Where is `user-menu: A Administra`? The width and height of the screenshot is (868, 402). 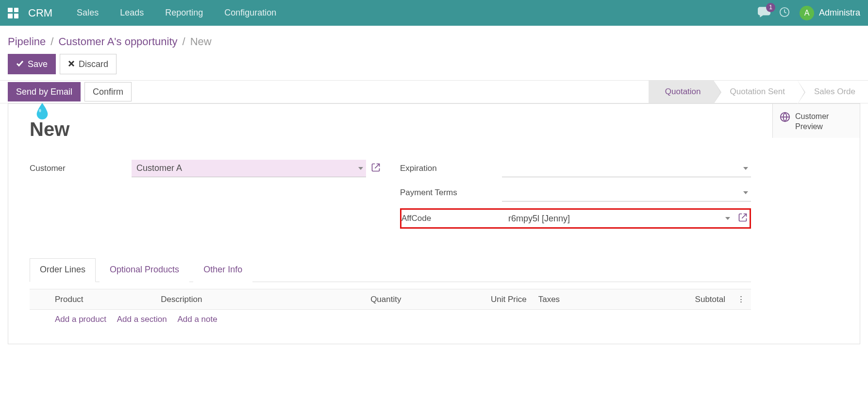
user-menu: A Administra is located at coordinates (830, 13).